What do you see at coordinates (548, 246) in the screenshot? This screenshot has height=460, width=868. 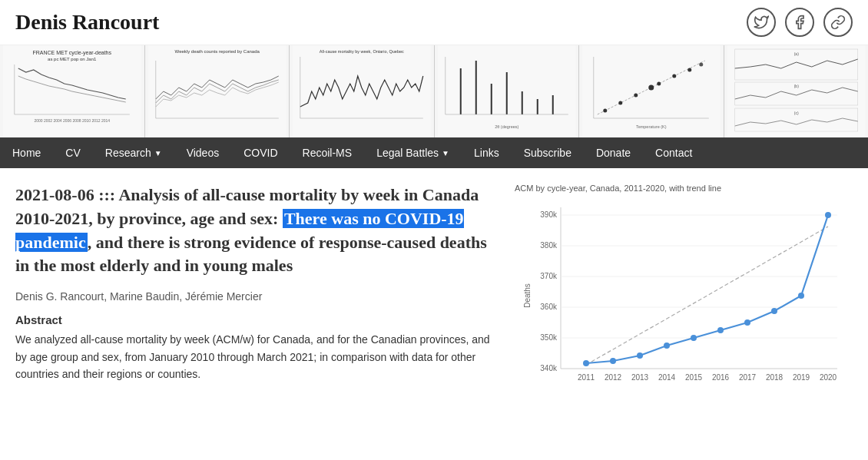 I see `svg-text: 380k` at bounding box center [548, 246].